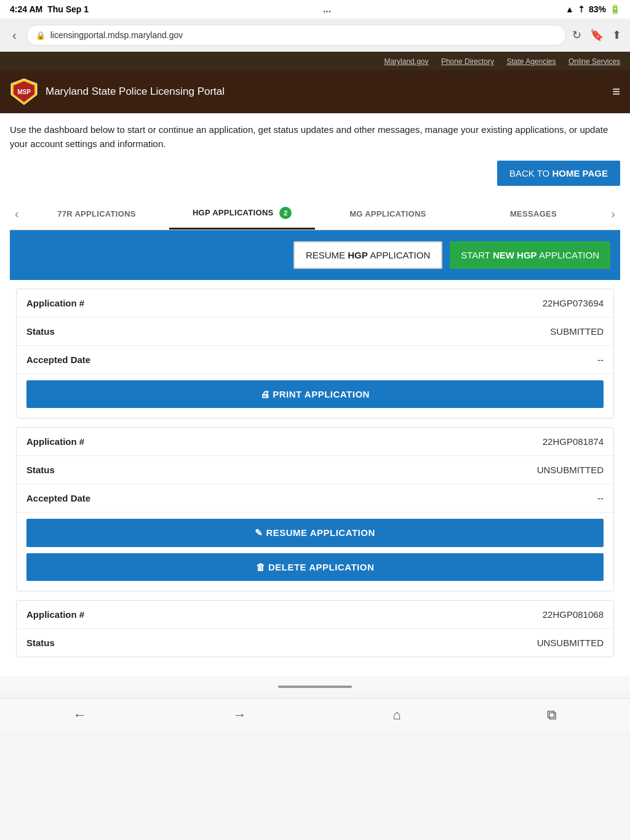  Describe the element at coordinates (97, 214) in the screenshot. I see `tab-77r-applications: 77R APPLICATIONS` at that location.